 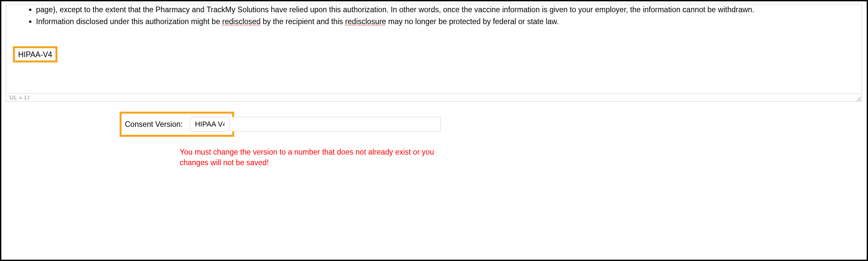 I want to click on list-item-text-part: by the recipient and this, so click(x=303, y=22).